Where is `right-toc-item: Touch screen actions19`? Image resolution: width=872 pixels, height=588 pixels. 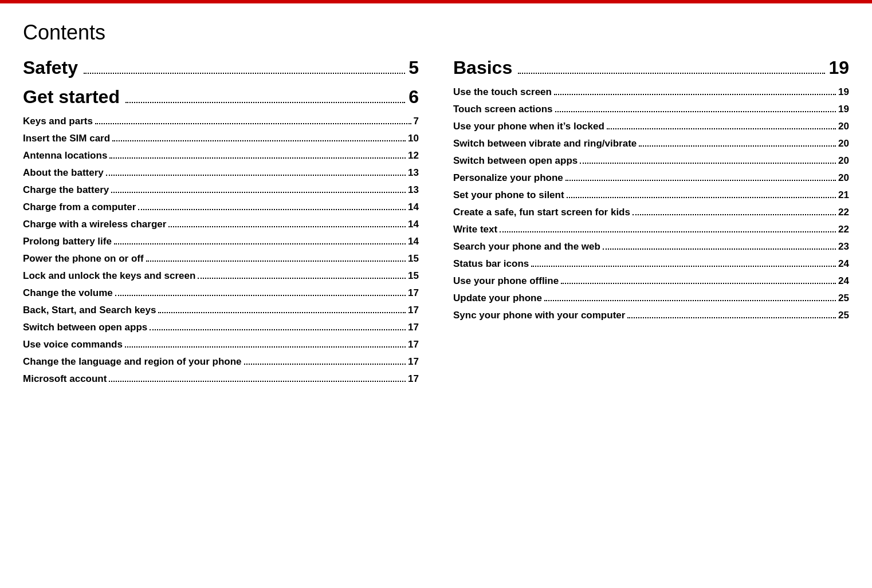 right-toc-item: Touch screen actions19 is located at coordinates (651, 109).